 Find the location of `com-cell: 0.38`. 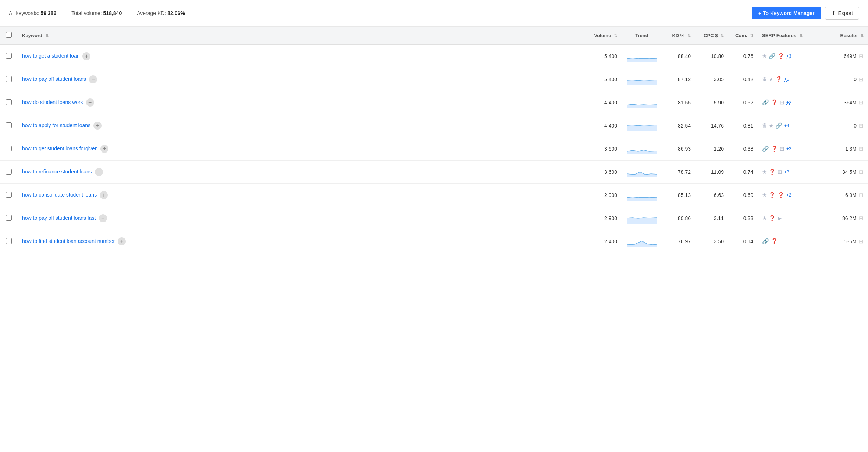

com-cell: 0.38 is located at coordinates (743, 149).